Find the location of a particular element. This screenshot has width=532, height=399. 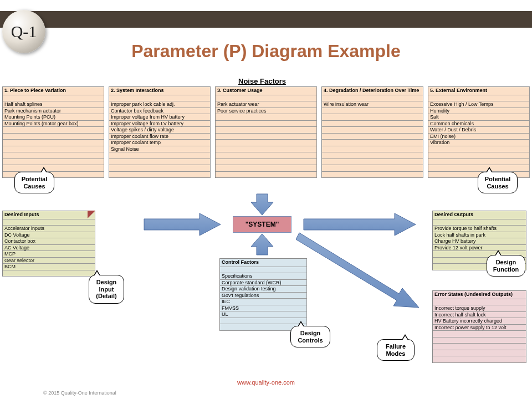

box-row: Wire insulation wear is located at coordinates (372, 105).